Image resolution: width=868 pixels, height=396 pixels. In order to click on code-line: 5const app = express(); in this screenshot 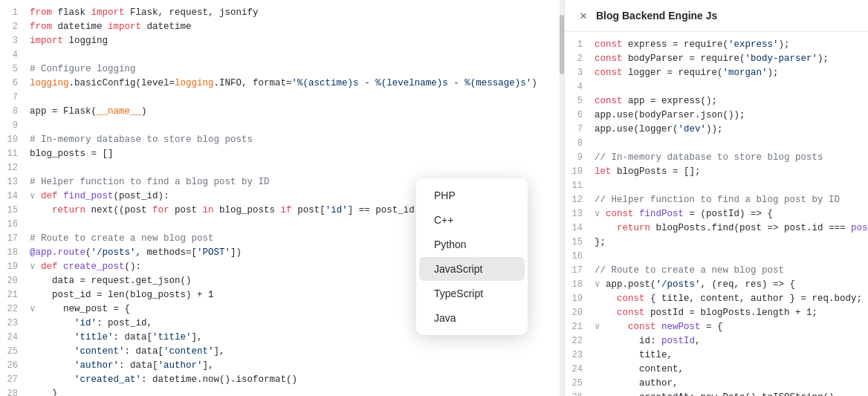, I will do `click(716, 101)`.